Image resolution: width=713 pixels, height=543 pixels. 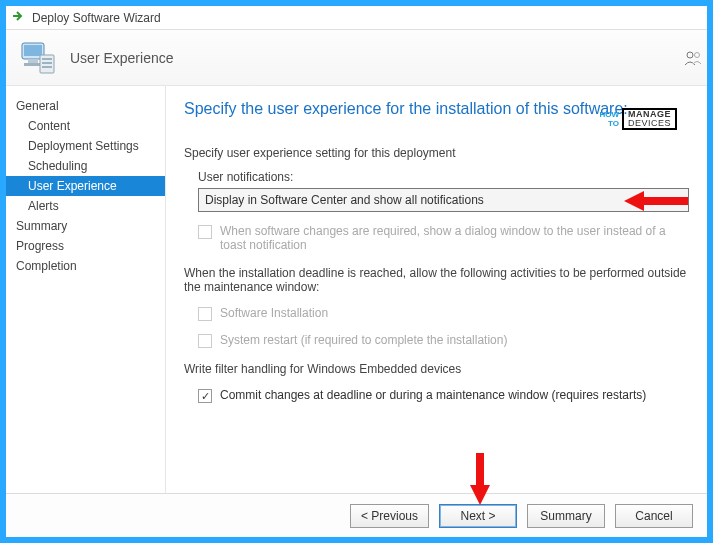 What do you see at coordinates (436, 153) in the screenshot?
I see `section-label-1: Specify user experience setting for this…` at bounding box center [436, 153].